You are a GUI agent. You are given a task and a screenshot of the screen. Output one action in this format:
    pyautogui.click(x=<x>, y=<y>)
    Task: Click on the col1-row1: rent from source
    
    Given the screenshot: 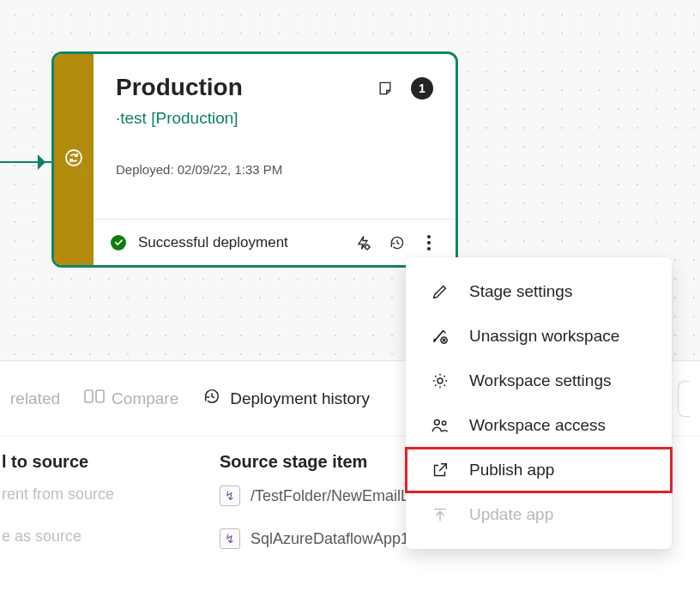 What is the action you would take?
    pyautogui.click(x=111, y=494)
    